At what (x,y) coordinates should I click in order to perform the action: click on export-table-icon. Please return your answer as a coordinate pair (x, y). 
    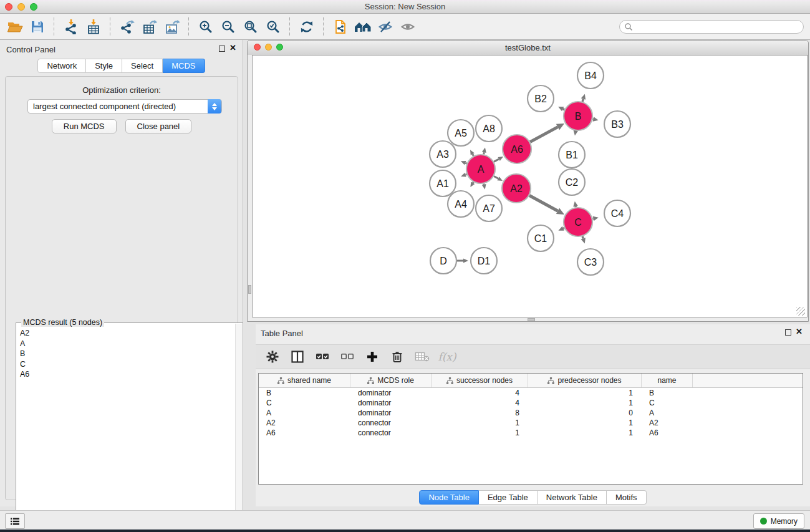
    Looking at the image, I should click on (150, 27).